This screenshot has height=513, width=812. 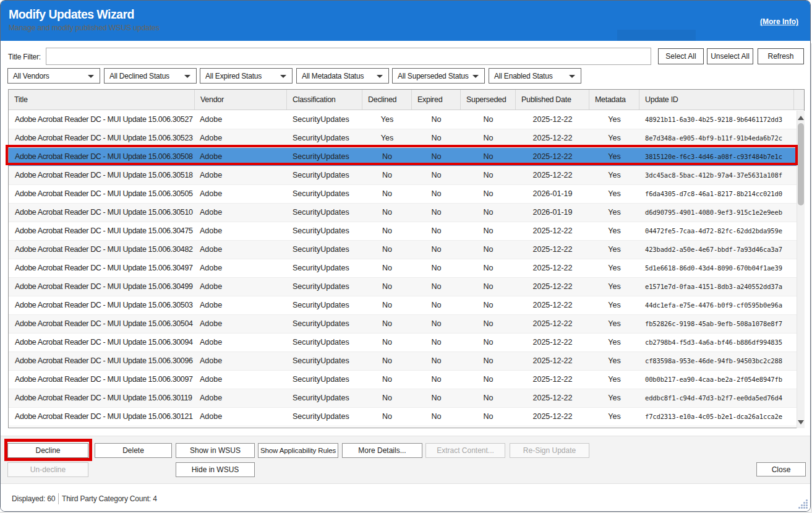 I want to click on scroll-up-icon, so click(x=801, y=118).